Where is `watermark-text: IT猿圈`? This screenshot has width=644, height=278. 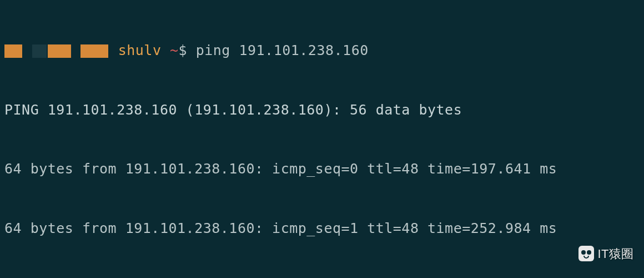
watermark-text: IT猿圈 is located at coordinates (616, 254).